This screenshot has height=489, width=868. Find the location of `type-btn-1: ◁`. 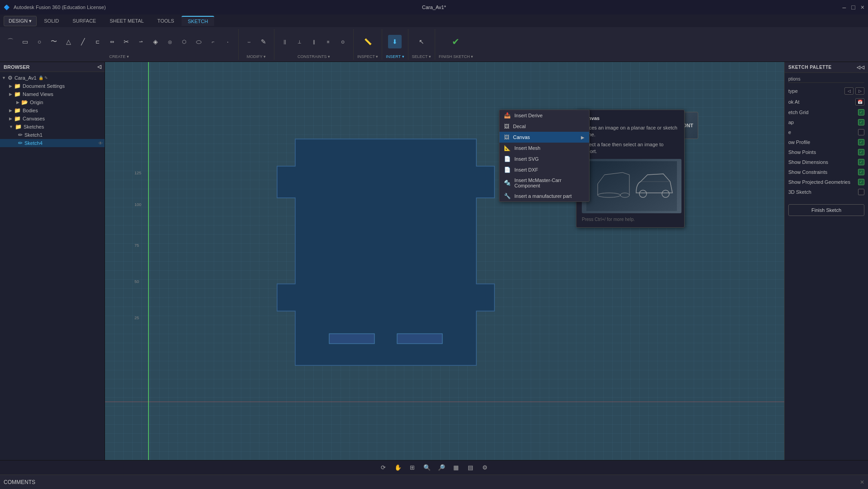

type-btn-1: ◁ is located at coordinates (849, 91).